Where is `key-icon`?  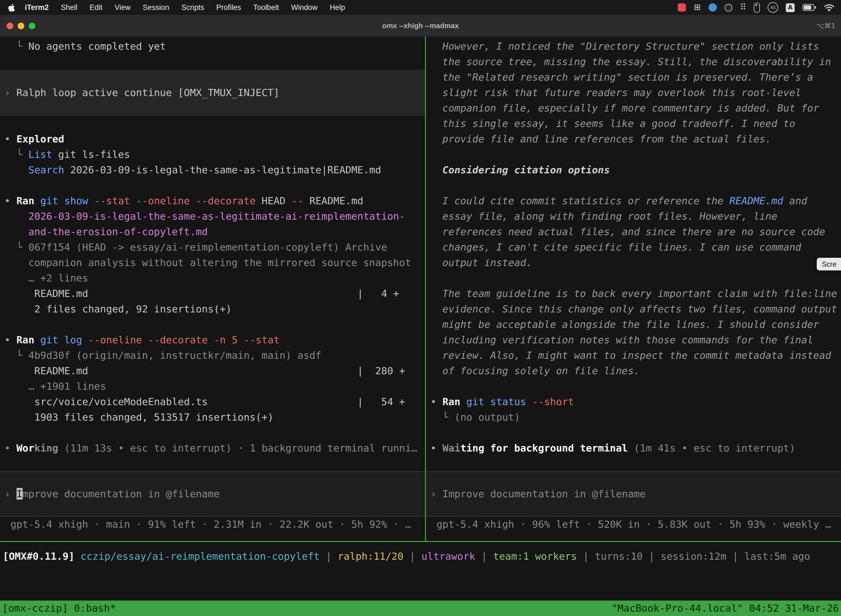 key-icon is located at coordinates (757, 7).